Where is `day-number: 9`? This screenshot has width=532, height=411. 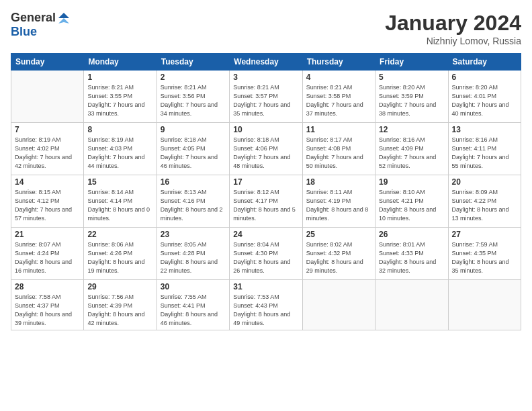 day-number: 9 is located at coordinates (193, 130).